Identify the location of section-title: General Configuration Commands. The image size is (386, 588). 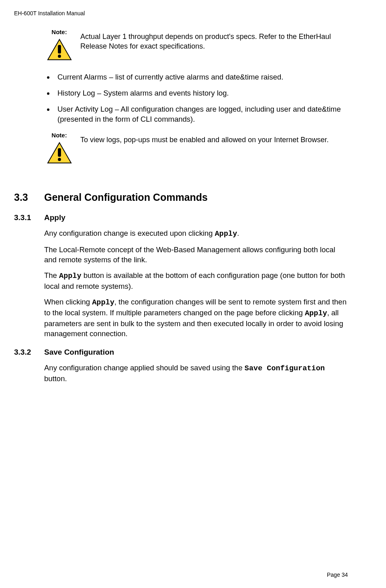
(126, 198).